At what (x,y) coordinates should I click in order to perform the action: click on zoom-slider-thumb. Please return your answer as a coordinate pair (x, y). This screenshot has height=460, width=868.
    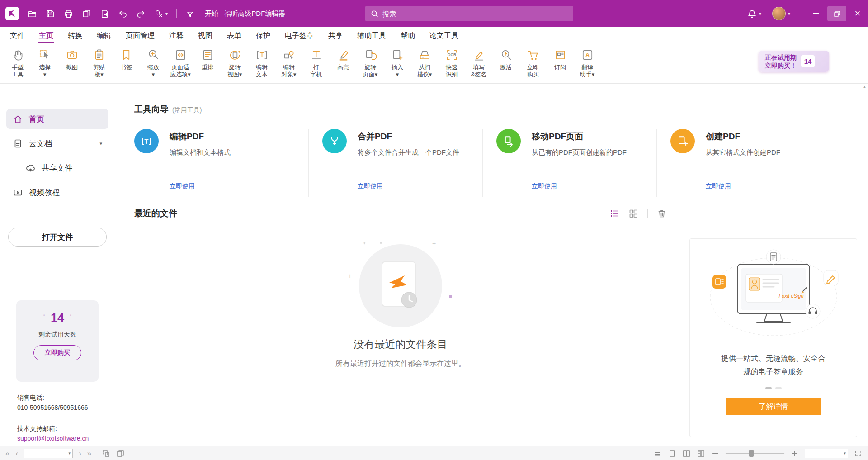
    Looking at the image, I should click on (751, 453).